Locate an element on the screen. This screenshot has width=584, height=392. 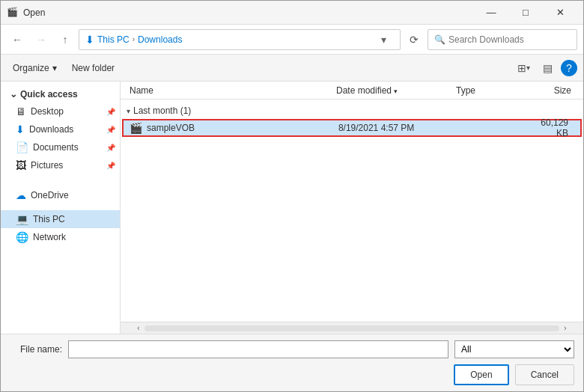
documents-label: Documents is located at coordinates (55, 147).